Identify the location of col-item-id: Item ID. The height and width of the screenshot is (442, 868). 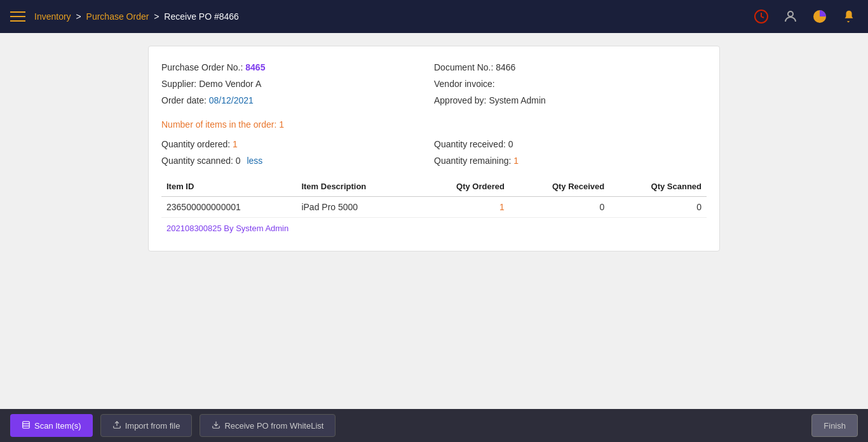
(229, 187).